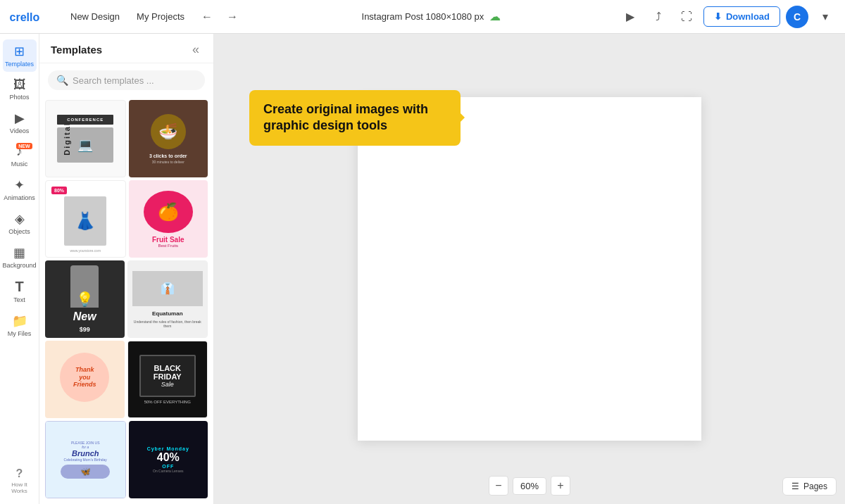  What do you see at coordinates (19, 287) in the screenshot?
I see `text-icon: T` at bounding box center [19, 287].